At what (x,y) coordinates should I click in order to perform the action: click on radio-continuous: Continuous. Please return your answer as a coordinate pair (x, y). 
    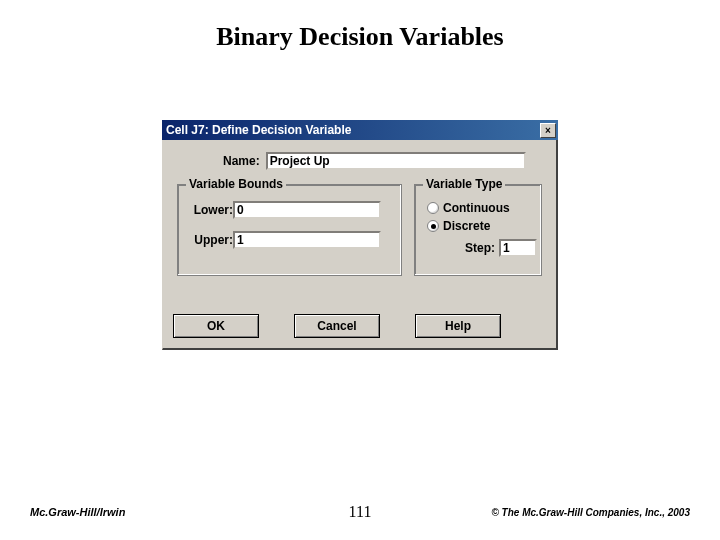
    Looking at the image, I should click on (478, 208).